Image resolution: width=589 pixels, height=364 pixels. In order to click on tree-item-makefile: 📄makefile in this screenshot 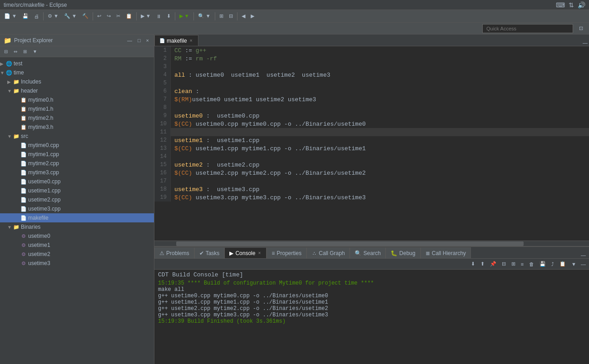, I will do `click(77, 218)`.